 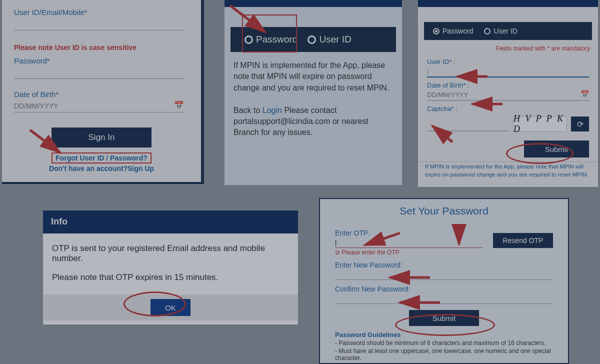 I want to click on p3-userid-input, so click(x=508, y=72).